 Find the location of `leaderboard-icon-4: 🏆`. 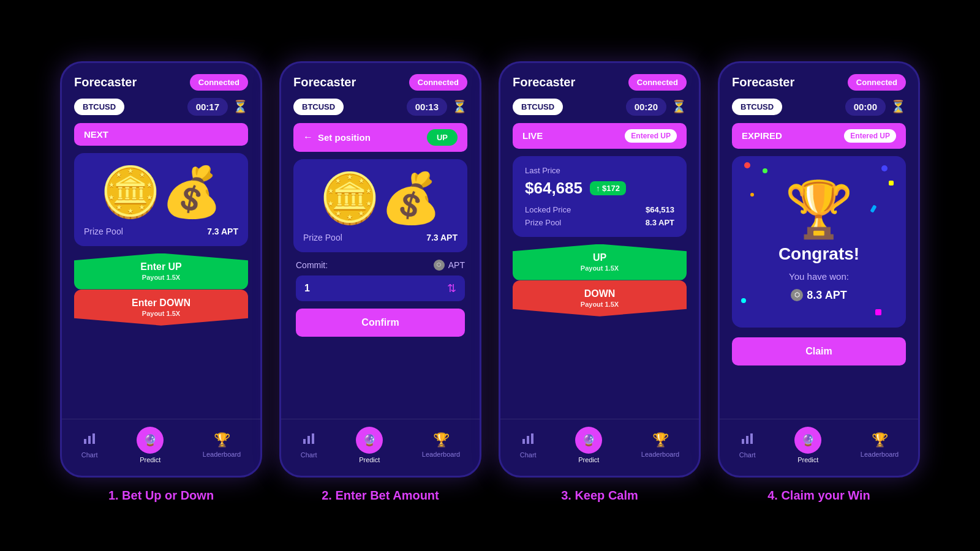

leaderboard-icon-4: 🏆 is located at coordinates (880, 440).